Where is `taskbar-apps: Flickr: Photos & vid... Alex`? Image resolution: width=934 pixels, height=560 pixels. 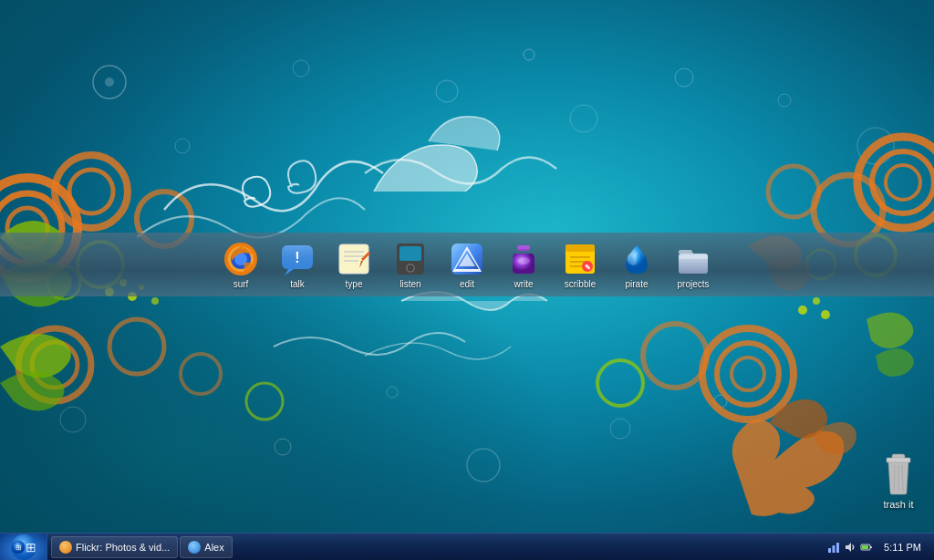 taskbar-apps: Flickr: Photos & vid... Alex is located at coordinates (434, 547).